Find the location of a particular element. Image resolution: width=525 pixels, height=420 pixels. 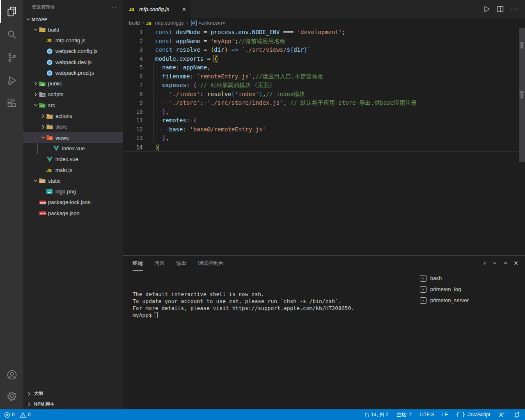

code-line-14: 14} is located at coordinates (324, 147).